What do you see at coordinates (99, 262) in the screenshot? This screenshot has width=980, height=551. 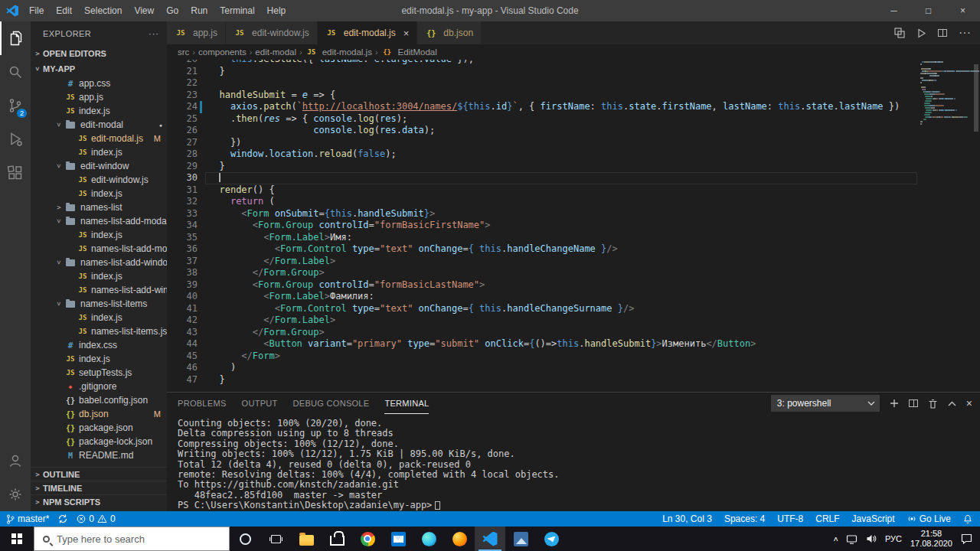 I see `tree-item-names-list-add-window: >names-list-add-window` at bounding box center [99, 262].